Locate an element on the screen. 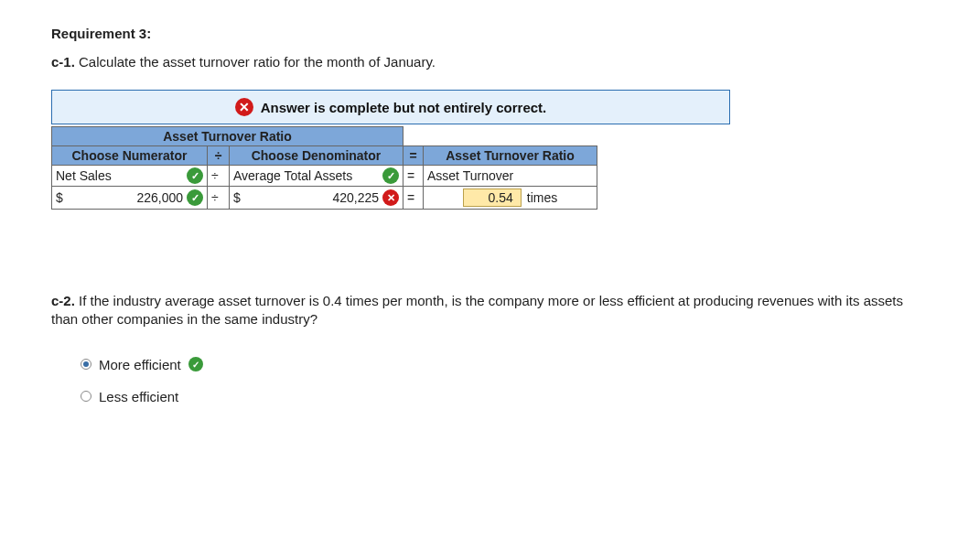 The width and height of the screenshot is (979, 560). status-text: Answer is complete but not entirely corr… is located at coordinates (404, 108).